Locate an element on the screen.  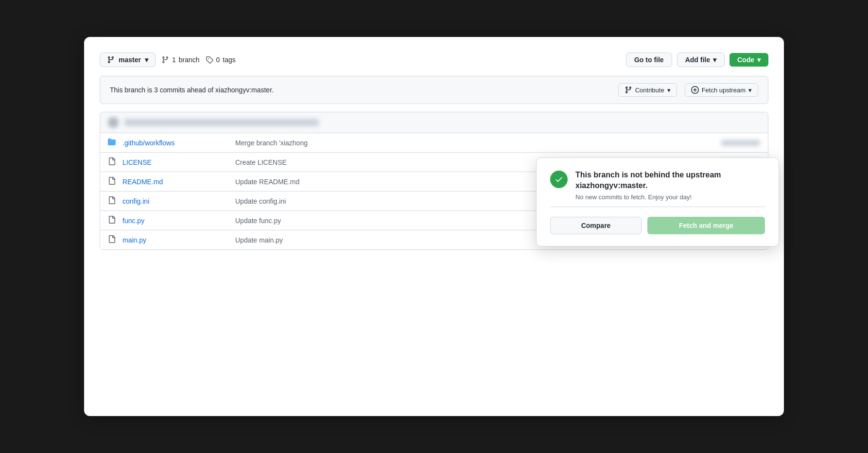
file-name: func.py is located at coordinates (176, 221).